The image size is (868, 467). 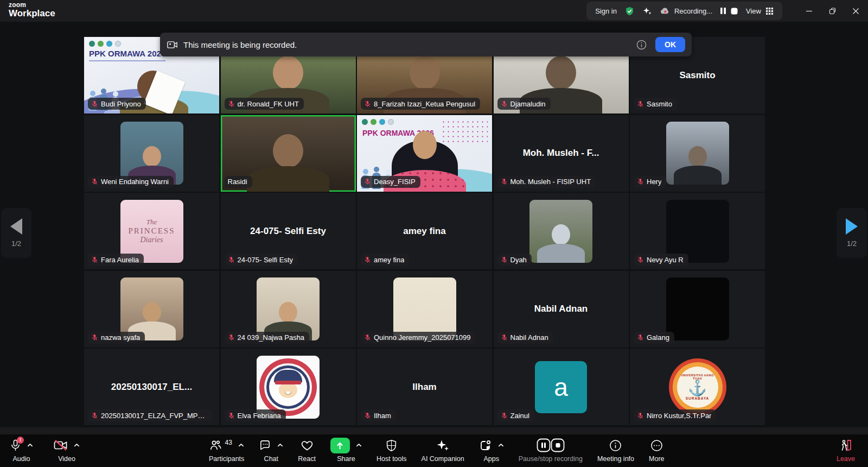 I want to click on toolbar-label: Host tools, so click(x=392, y=459).